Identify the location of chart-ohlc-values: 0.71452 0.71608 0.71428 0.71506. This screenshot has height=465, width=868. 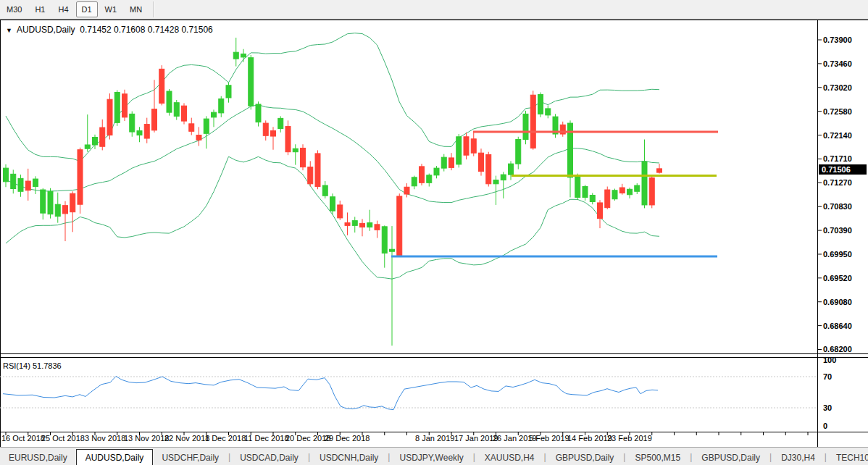
(146, 30).